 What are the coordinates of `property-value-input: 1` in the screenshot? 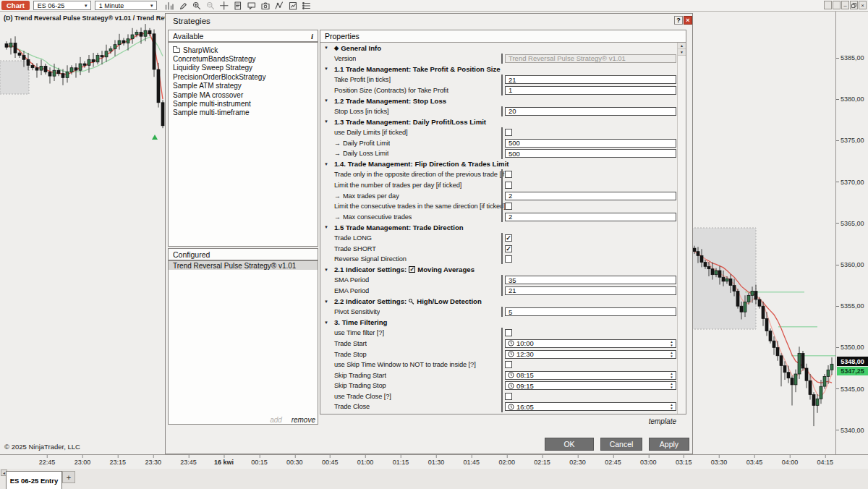 It's located at (590, 90).